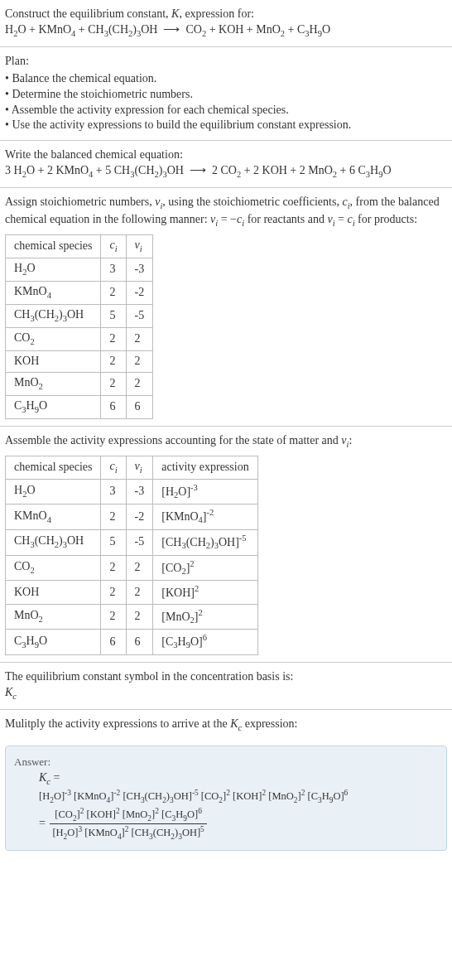 The image size is (452, 980). What do you see at coordinates (226, 762) in the screenshot?
I see `answer-label: Answer:` at bounding box center [226, 762].